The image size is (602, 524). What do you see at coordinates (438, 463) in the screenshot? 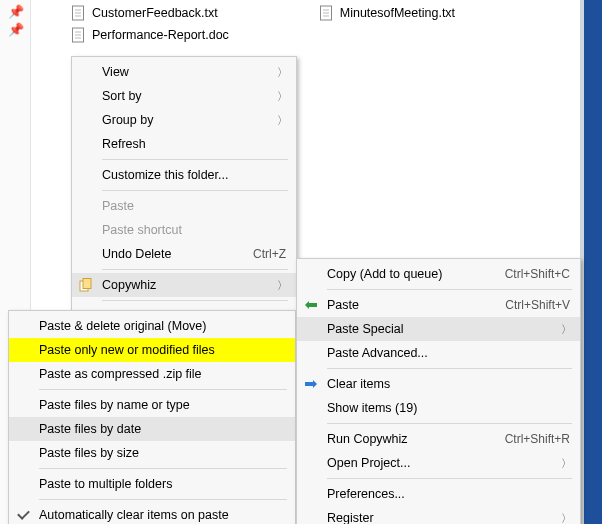
I see `menu-open-project: Open Project...〉` at bounding box center [438, 463].